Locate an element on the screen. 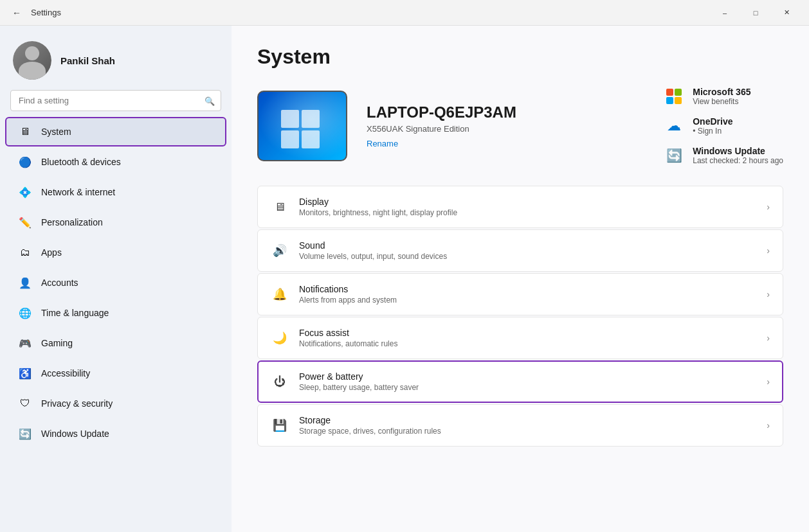 This screenshot has height=532, width=809. power-title: Power & battery is located at coordinates (527, 377).